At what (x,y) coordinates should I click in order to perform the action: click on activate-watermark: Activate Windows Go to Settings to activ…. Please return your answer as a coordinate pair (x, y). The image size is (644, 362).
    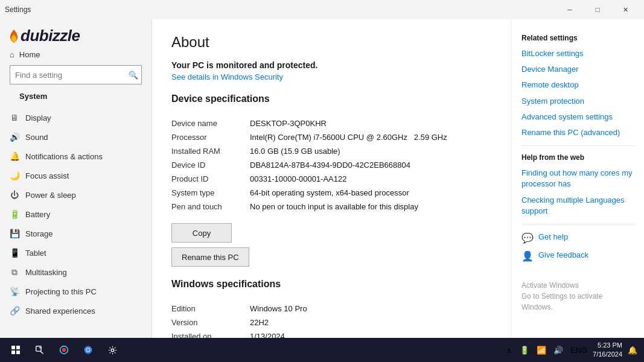
    Looking at the image, I should click on (578, 296).